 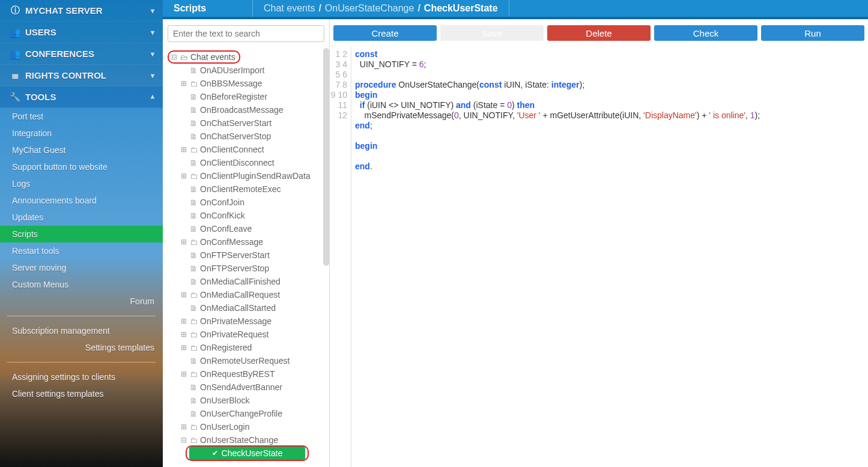 I want to click on tree-root: ⊟ 🗁 Chat events, so click(x=246, y=57).